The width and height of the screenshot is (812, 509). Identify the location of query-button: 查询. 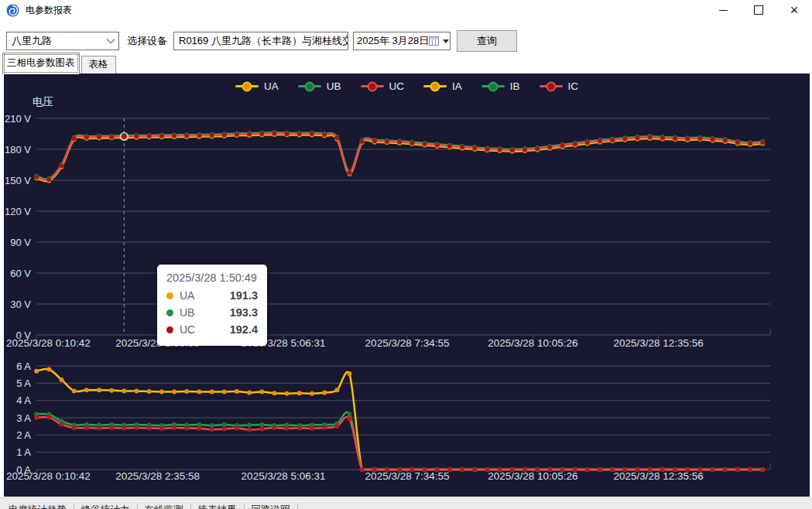
(487, 41).